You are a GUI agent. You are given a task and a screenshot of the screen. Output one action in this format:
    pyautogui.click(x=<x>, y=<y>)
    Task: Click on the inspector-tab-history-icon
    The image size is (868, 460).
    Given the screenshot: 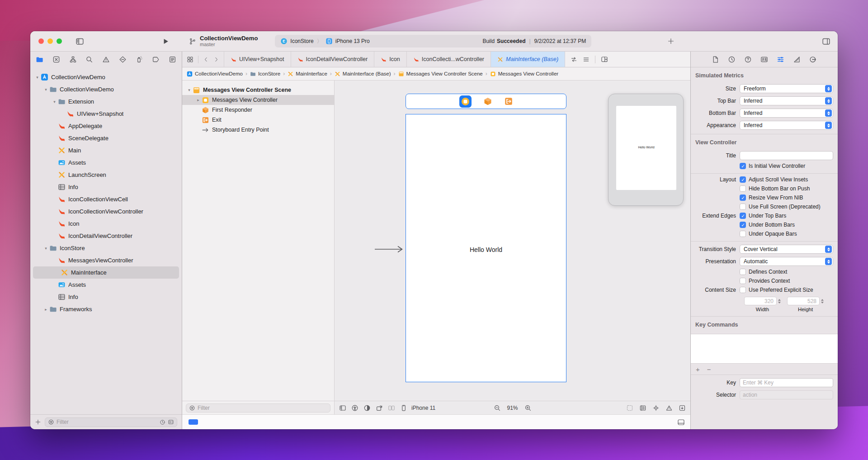 What is the action you would take?
    pyautogui.click(x=731, y=60)
    